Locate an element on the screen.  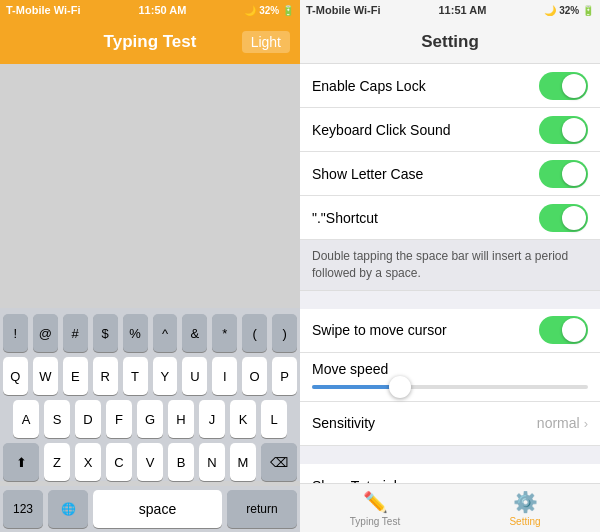
keyboard-row-4: ⬆ Z X C V B N M ⌫ is located at coordinates (150, 462).